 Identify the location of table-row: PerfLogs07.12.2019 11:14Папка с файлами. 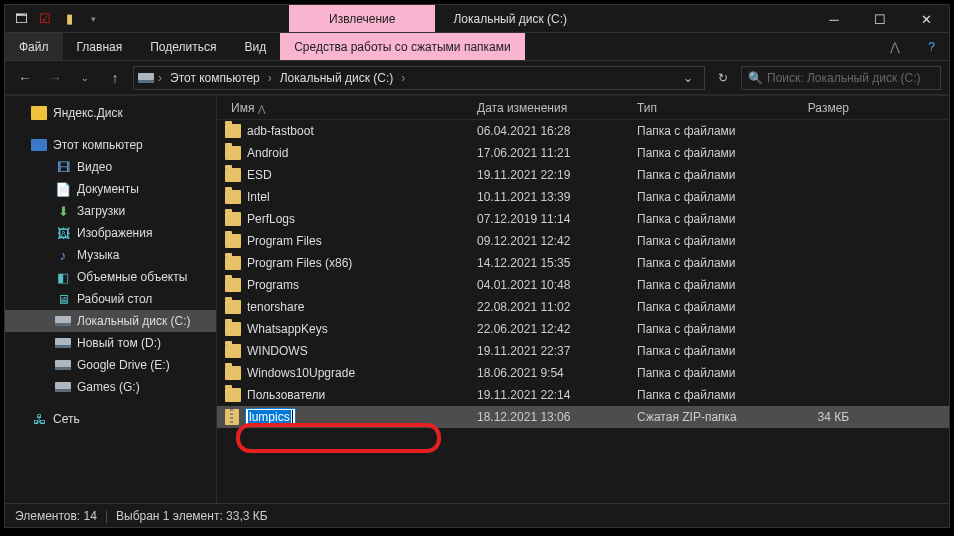
(583, 219).